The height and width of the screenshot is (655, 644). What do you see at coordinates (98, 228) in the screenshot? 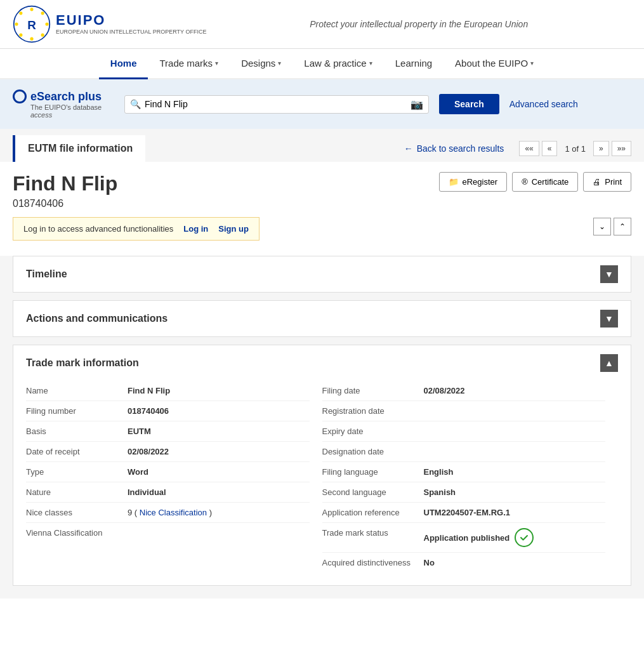
I see `login-notice-text: Log in to access advanced functionalitie…` at bounding box center [98, 228].